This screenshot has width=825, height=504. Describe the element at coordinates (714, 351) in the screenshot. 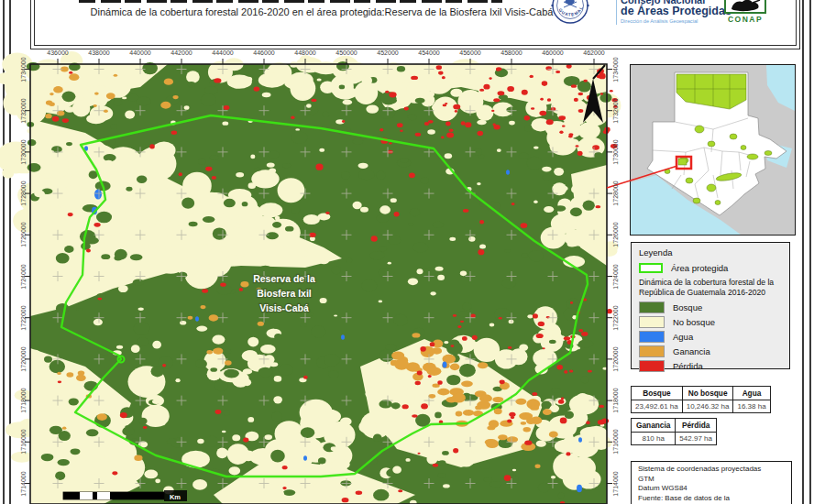

I see `legend-item: Ganancia` at that location.